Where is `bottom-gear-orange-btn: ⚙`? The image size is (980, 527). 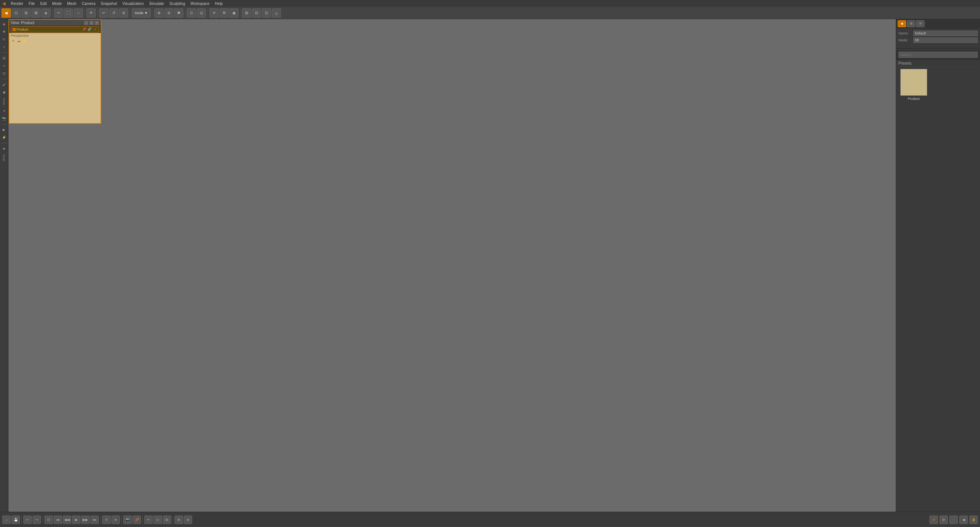 bottom-gear-orange-btn: ⚙ is located at coordinates (934, 520).